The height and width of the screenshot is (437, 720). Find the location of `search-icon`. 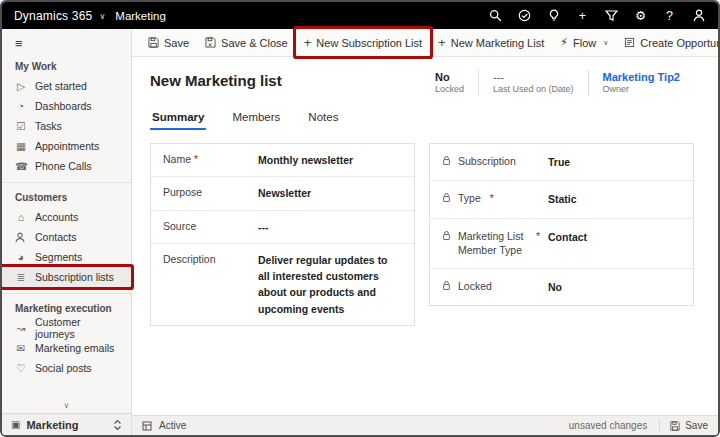

search-icon is located at coordinates (496, 16).